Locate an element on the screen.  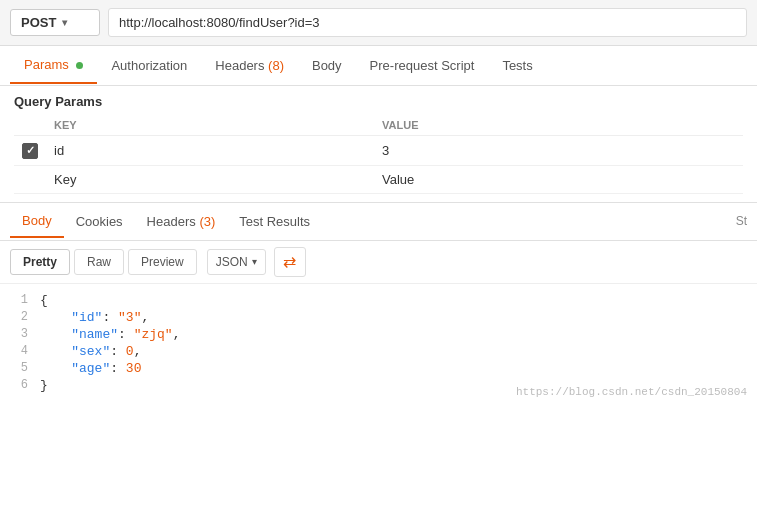
line-num-4: 4 is located at coordinates (20, 351).